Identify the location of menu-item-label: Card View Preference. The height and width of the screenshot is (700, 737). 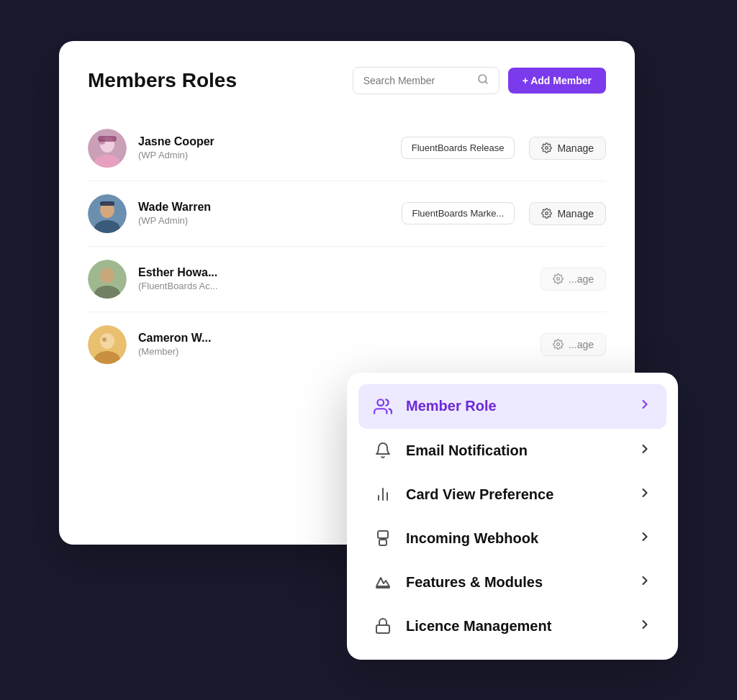
(479, 495).